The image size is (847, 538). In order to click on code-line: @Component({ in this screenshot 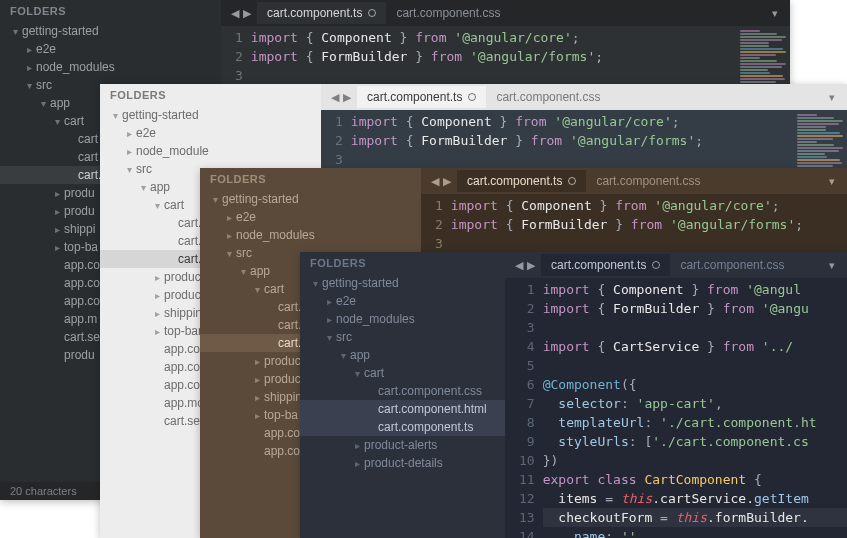, I will do `click(695, 384)`.